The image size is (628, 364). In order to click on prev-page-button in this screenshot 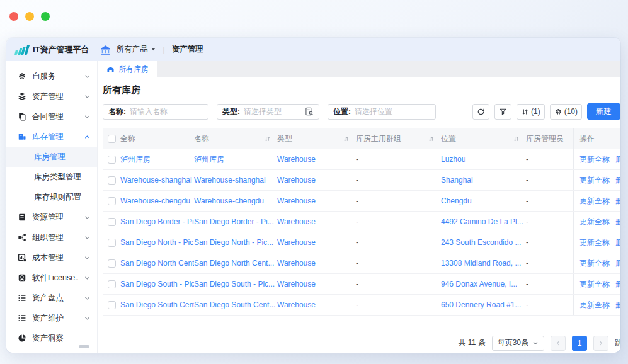, I will do `click(558, 343)`.